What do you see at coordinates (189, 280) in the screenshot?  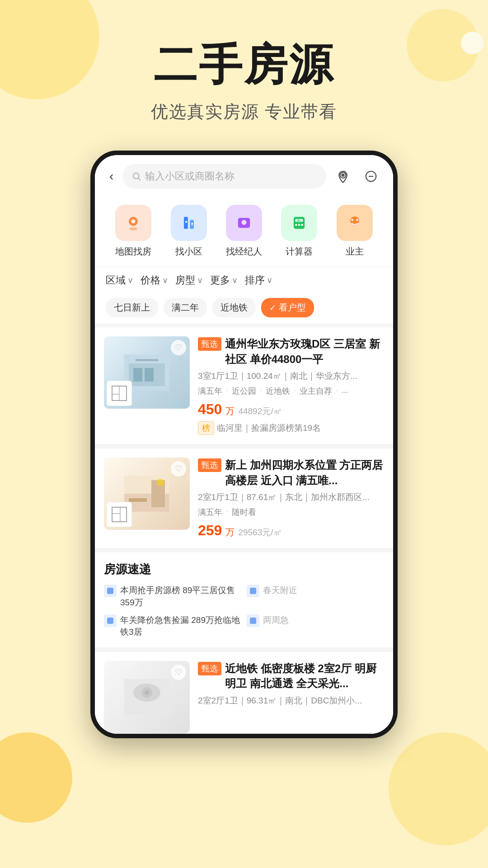 I see `filter-room: 房型 ∨` at bounding box center [189, 280].